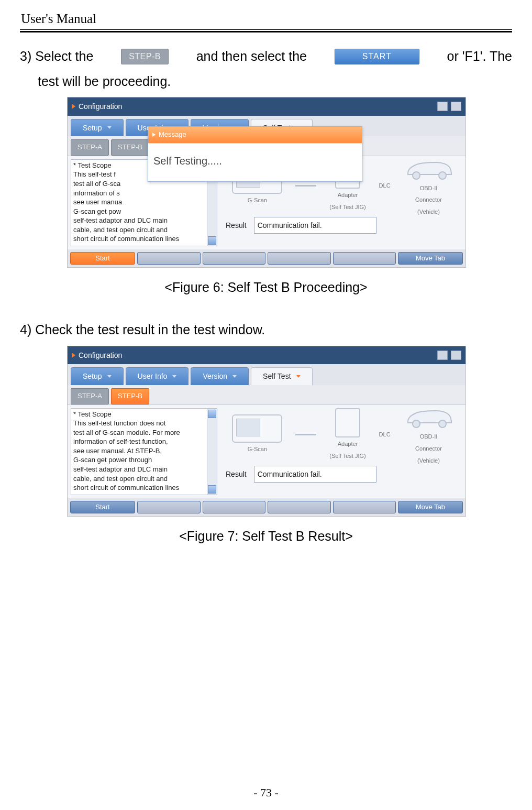  What do you see at coordinates (267, 375) in the screenshot?
I see `tabs: Setup User Info Version Self Test` at bounding box center [267, 375].